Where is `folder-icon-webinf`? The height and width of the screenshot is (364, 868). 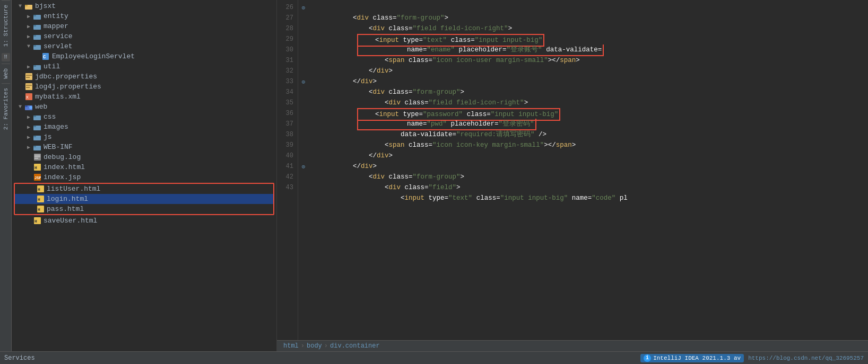 folder-icon-webinf is located at coordinates (37, 147).